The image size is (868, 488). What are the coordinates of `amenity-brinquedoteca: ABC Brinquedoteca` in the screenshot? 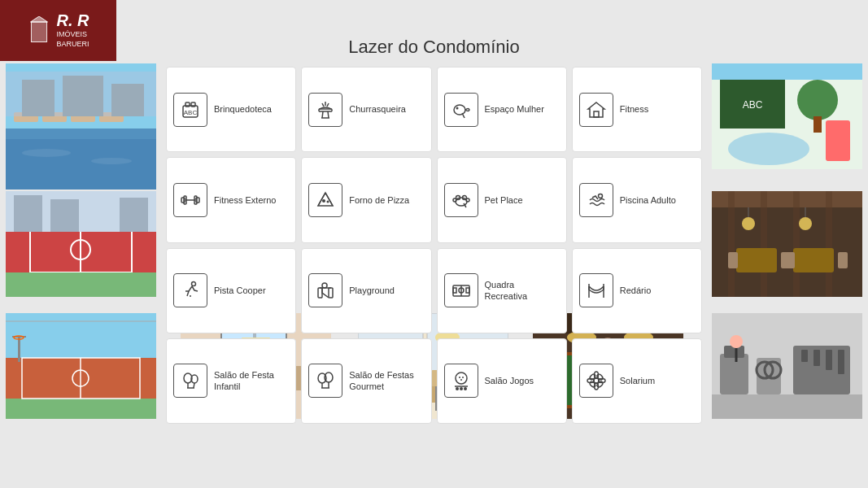 It's located at (231, 109).